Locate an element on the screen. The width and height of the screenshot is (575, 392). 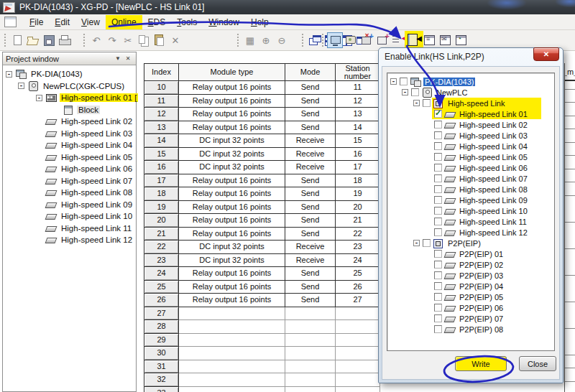
grid-cell-station: 11 is located at coordinates (358, 88).